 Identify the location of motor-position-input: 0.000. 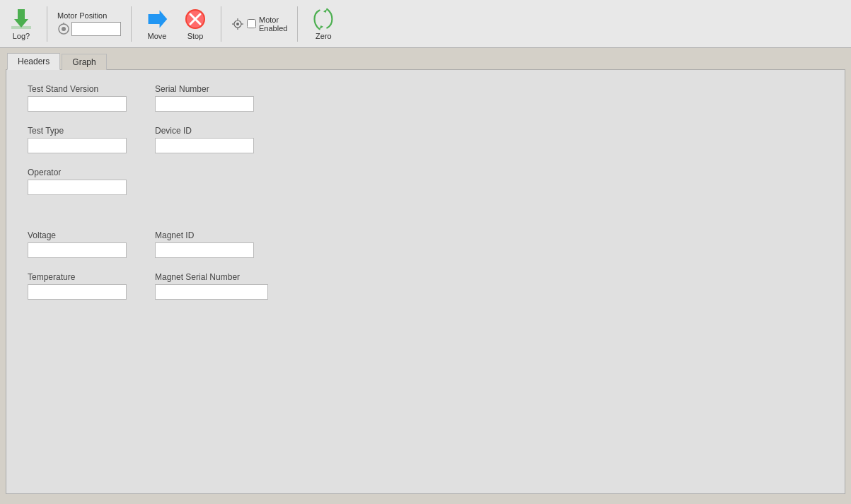
(96, 29).